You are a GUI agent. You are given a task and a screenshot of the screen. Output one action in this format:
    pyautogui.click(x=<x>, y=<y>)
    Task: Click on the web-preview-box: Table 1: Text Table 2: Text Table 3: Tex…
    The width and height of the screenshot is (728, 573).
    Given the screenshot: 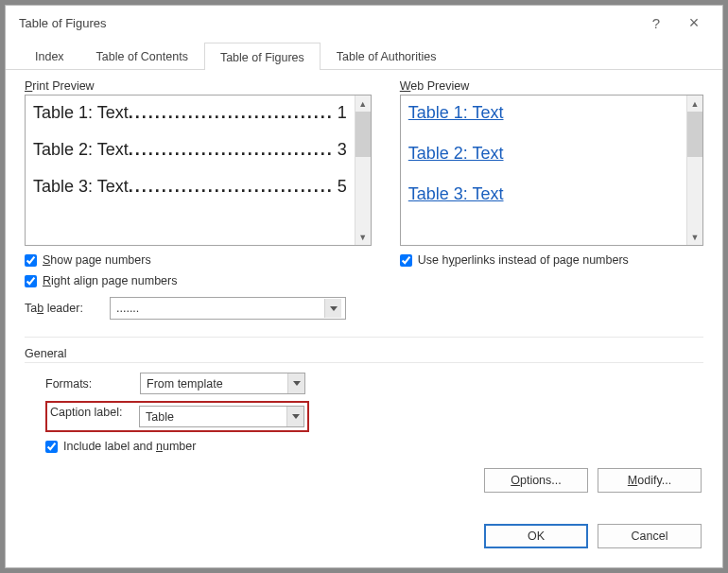 What is the action you would take?
    pyautogui.click(x=552, y=170)
    